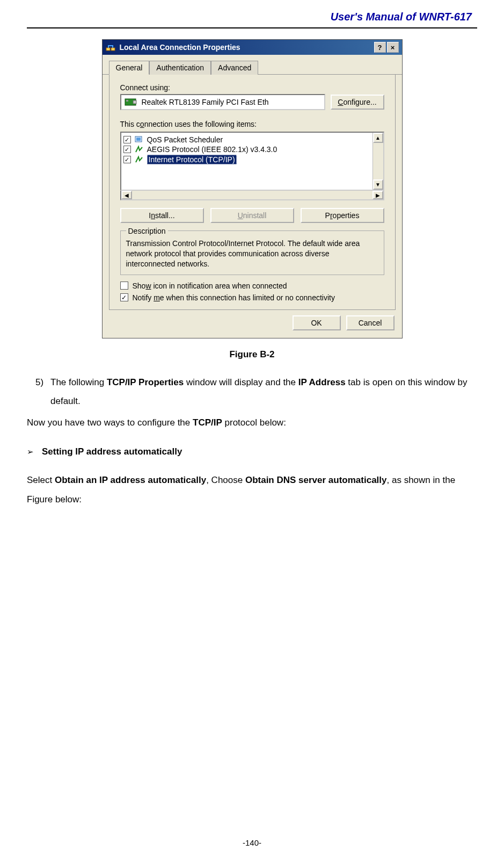 This screenshot has width=504, height=858. What do you see at coordinates (378, 195) in the screenshot?
I see `scroll-right-icon: ▶` at bounding box center [378, 195].